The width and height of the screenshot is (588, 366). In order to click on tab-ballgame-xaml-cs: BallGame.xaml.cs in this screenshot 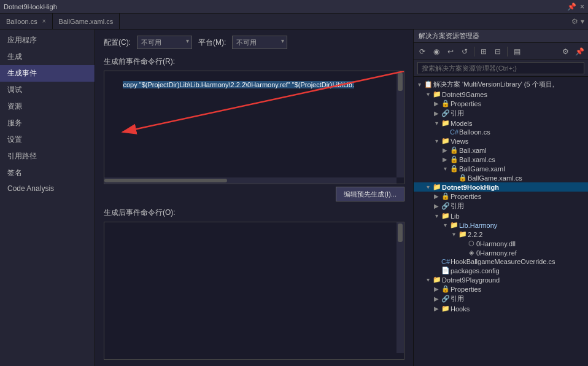, I will do `click(87, 21)`.